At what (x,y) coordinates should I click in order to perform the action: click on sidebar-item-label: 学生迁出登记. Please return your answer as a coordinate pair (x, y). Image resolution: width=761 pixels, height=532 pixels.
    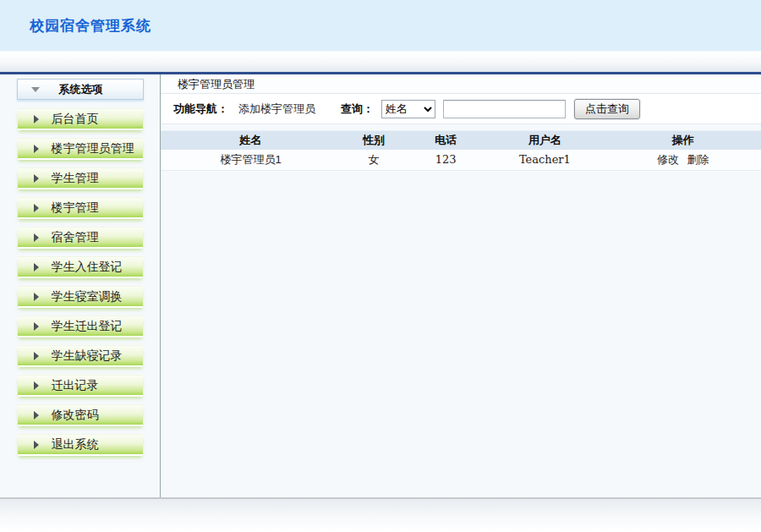
    Looking at the image, I should click on (87, 326).